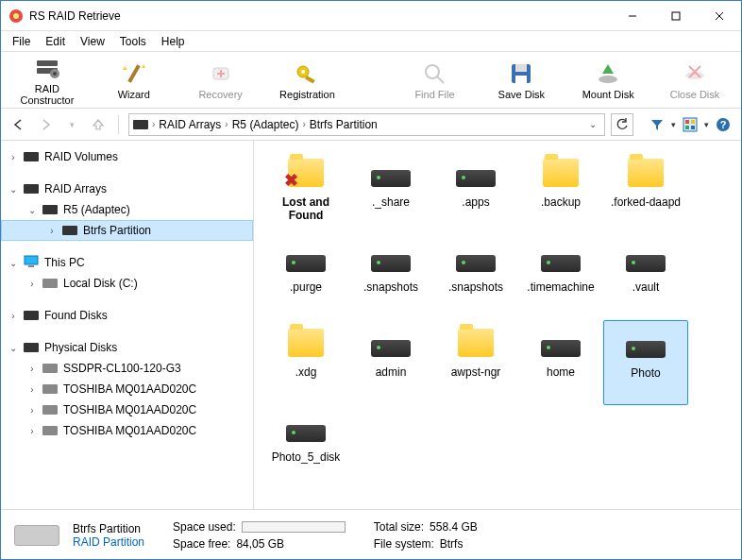 The width and height of the screenshot is (742, 560). Describe the element at coordinates (657, 125) in the screenshot. I see `filter-button` at that location.